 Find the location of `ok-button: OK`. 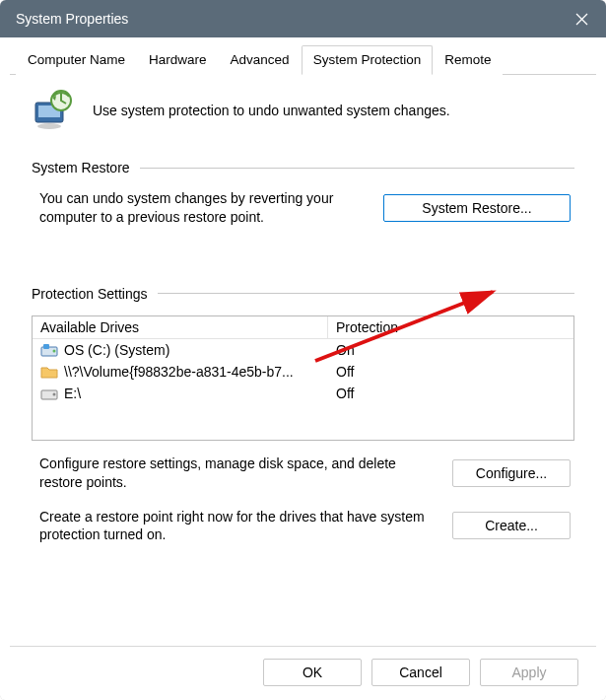

ok-button: OK is located at coordinates (312, 672).